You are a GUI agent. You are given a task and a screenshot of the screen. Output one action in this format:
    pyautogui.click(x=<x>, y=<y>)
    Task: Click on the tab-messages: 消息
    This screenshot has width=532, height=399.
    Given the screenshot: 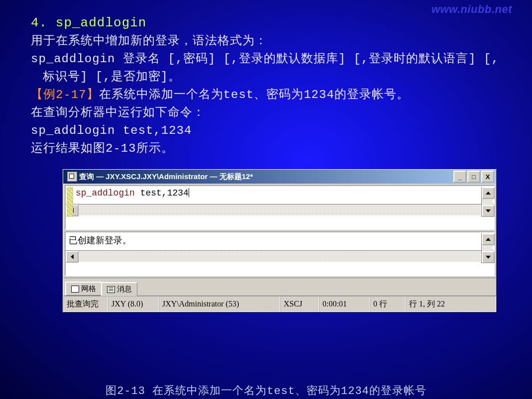 What is the action you would take?
    pyautogui.click(x=119, y=289)
    